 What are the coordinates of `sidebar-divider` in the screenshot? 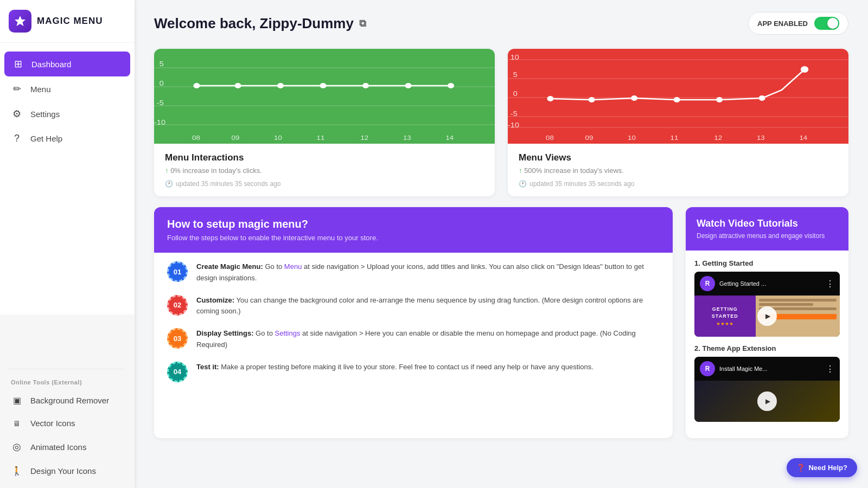 It's located at (67, 369).